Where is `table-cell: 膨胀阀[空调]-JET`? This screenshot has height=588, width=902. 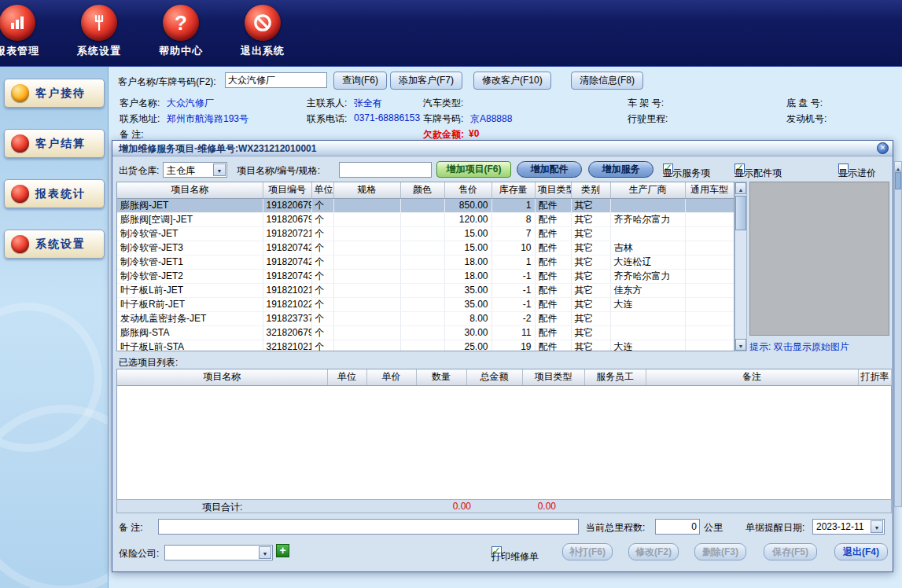 table-cell: 膨胀阀[空调]-JET is located at coordinates (190, 219).